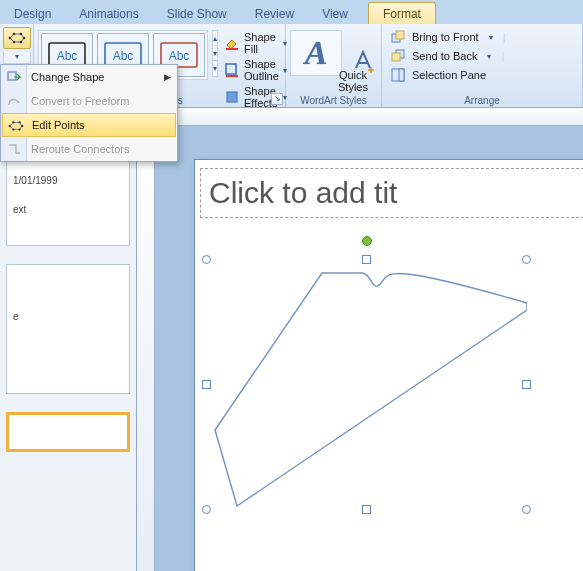 The height and width of the screenshot is (571, 583). I want to click on thumb1-text: ext, so click(68, 210).